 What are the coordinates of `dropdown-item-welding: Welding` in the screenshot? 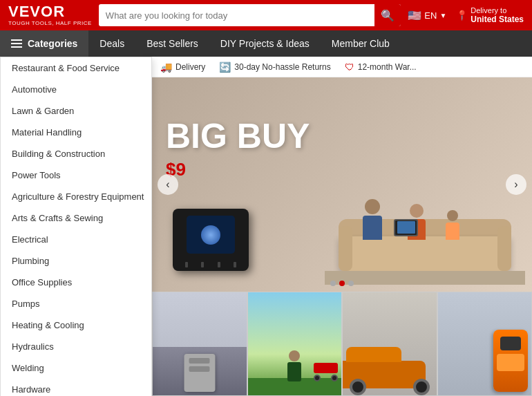 It's located at (76, 368).